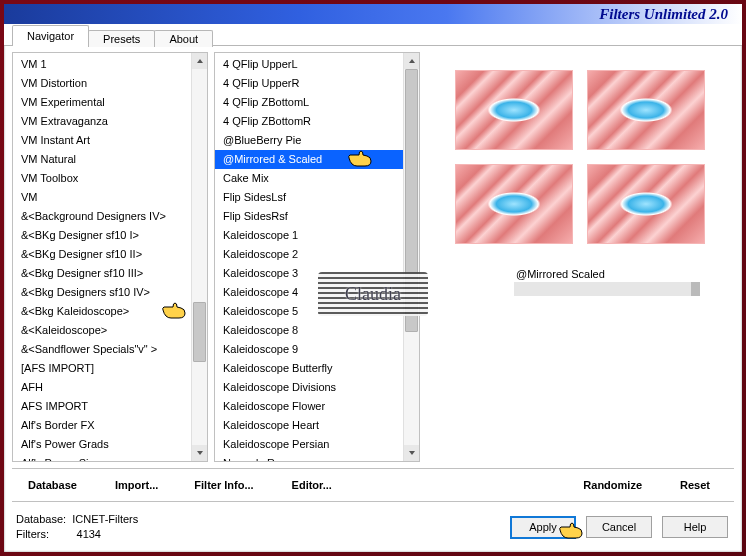 This screenshot has width=746, height=556. What do you see at coordinates (102, 122) in the screenshot?
I see `list-item: VM Extravaganza` at bounding box center [102, 122].